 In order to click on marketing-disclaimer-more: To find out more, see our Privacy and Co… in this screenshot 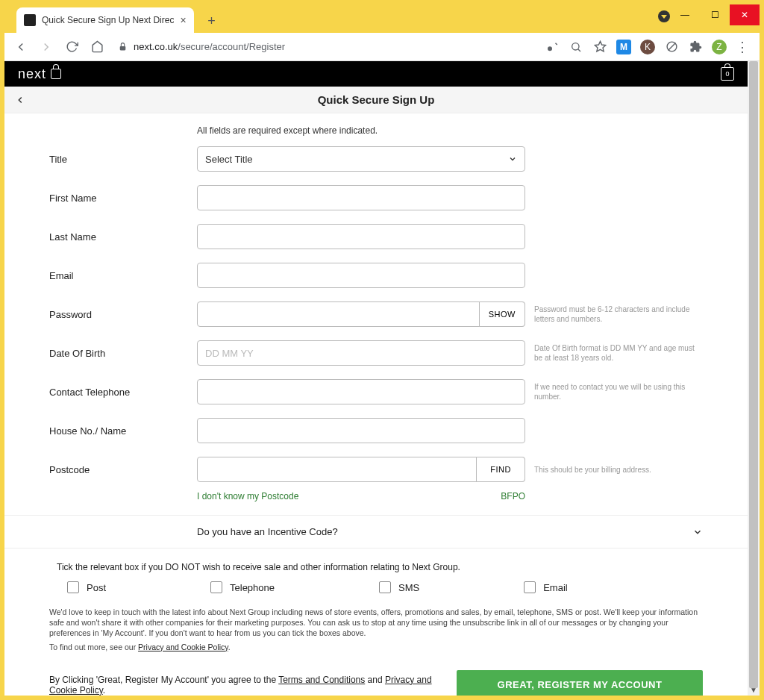, I will do `click(376, 647)`.